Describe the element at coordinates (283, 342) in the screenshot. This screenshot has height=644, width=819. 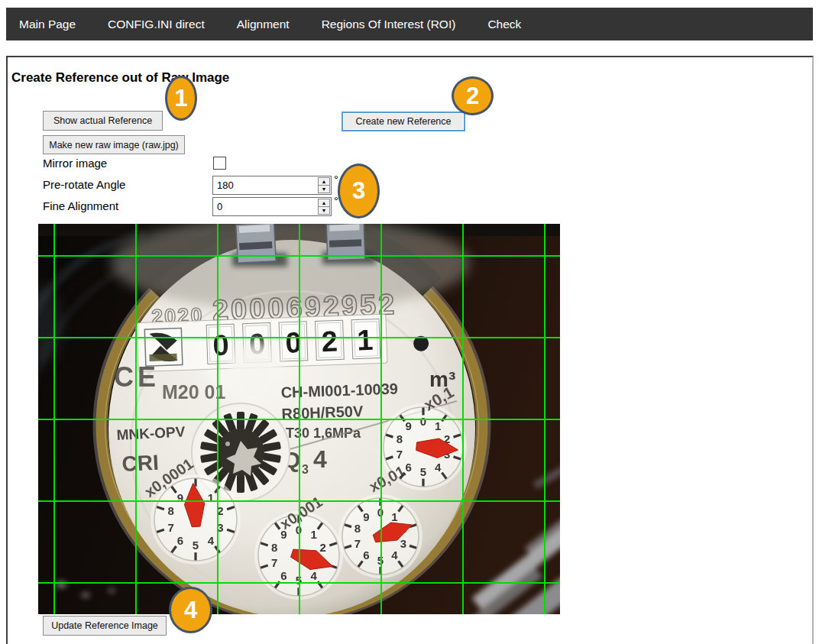
I see `counter-assembly: 0 0 0 2 1` at that location.